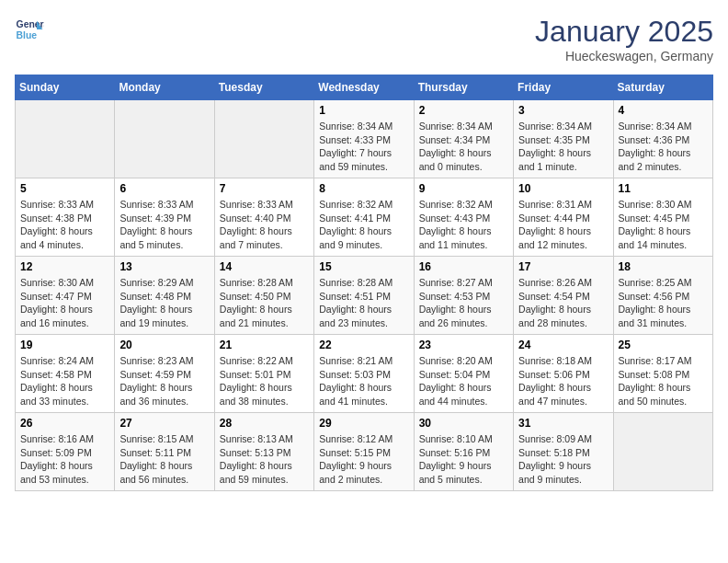  What do you see at coordinates (165, 373) in the screenshot?
I see `calendar-cell: 20Sunrise: 8:23 AMSunset: 4:59 PMDayligh…` at bounding box center [165, 373].